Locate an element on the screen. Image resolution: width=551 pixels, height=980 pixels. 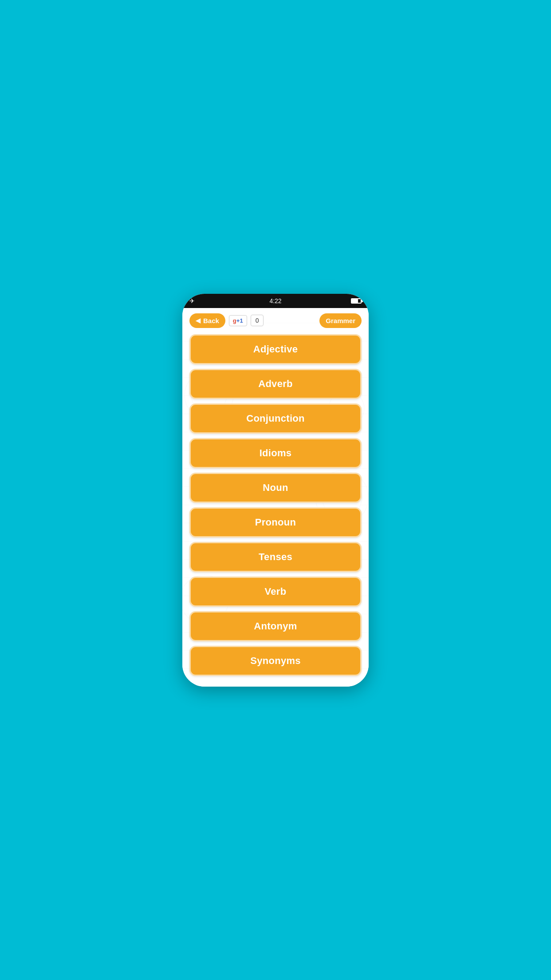
menu-button-pronoun: Pronoun is located at coordinates (276, 522).